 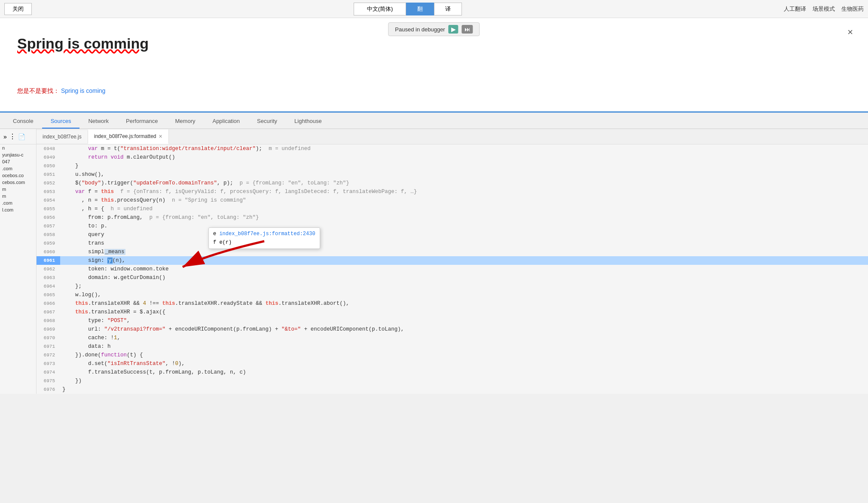 What do you see at coordinates (48, 175) in the screenshot?
I see `line-number: 6951` at bounding box center [48, 175].